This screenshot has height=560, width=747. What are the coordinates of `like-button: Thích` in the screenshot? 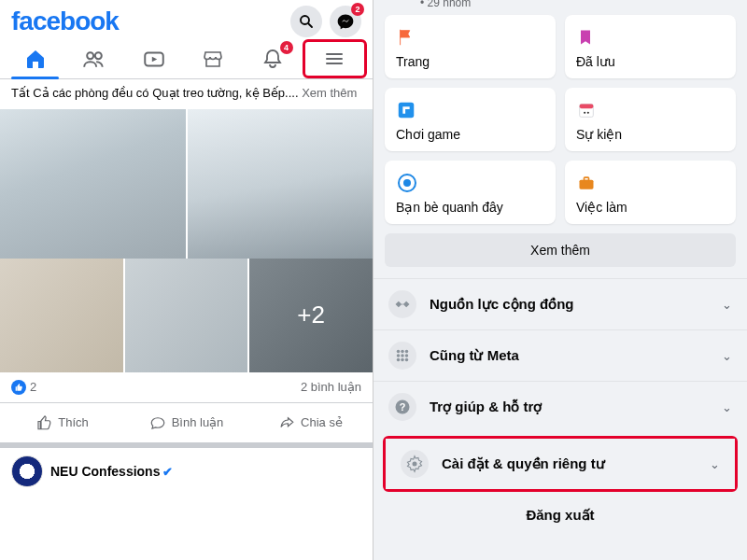 It's located at (62, 423).